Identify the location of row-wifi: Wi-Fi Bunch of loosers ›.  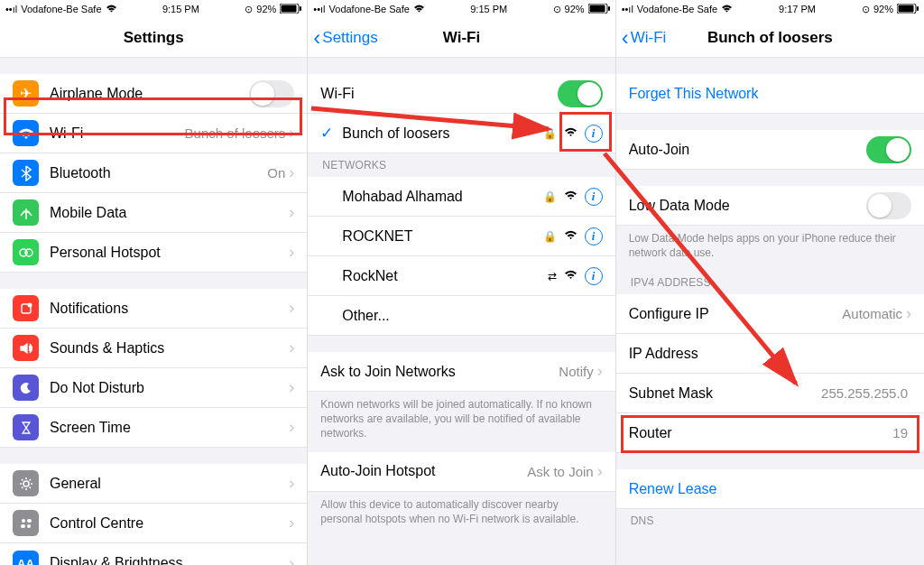
(153, 134).